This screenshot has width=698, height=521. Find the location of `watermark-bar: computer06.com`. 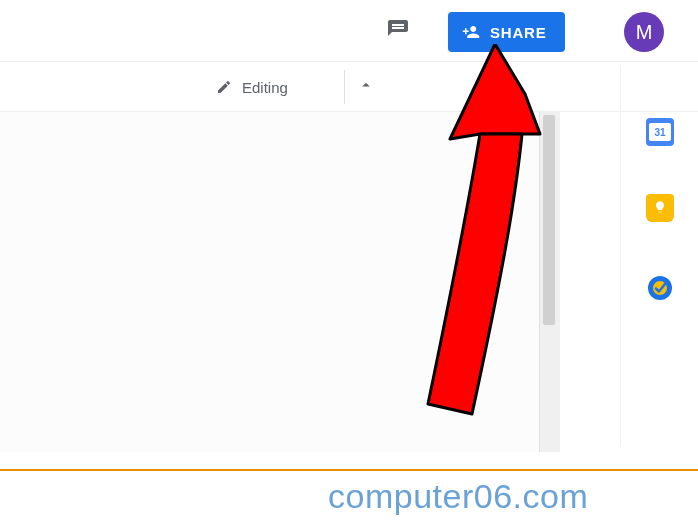

watermark-bar: computer06.com is located at coordinates (349, 495).